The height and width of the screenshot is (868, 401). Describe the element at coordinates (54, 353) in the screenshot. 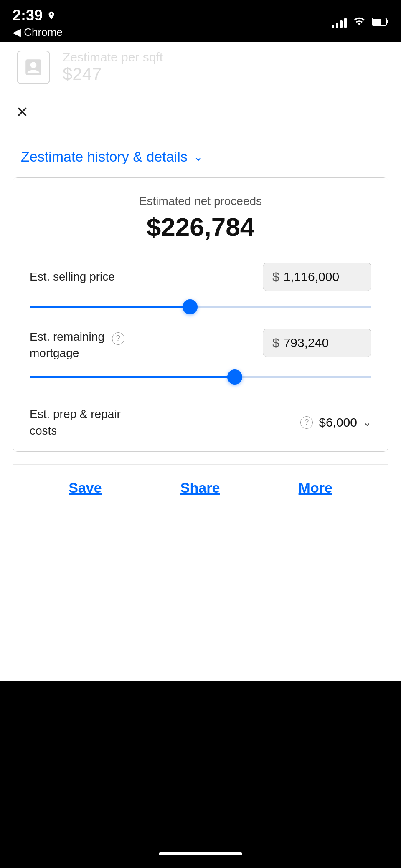

I see `mortgage-label2: mortgage` at that location.